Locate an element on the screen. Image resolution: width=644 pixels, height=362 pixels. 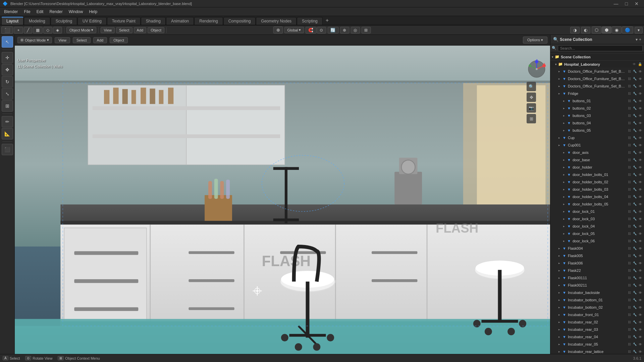
nav-zoom-in: 🔍 is located at coordinates (531, 86).